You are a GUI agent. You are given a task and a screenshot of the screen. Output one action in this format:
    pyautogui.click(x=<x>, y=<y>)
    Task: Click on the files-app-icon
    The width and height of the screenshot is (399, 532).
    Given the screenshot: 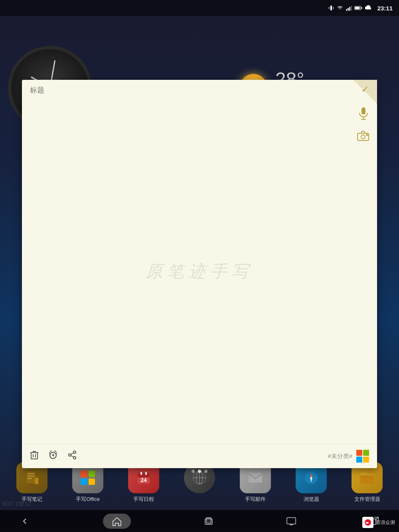 What is the action you would take?
    pyautogui.click(x=367, y=478)
    